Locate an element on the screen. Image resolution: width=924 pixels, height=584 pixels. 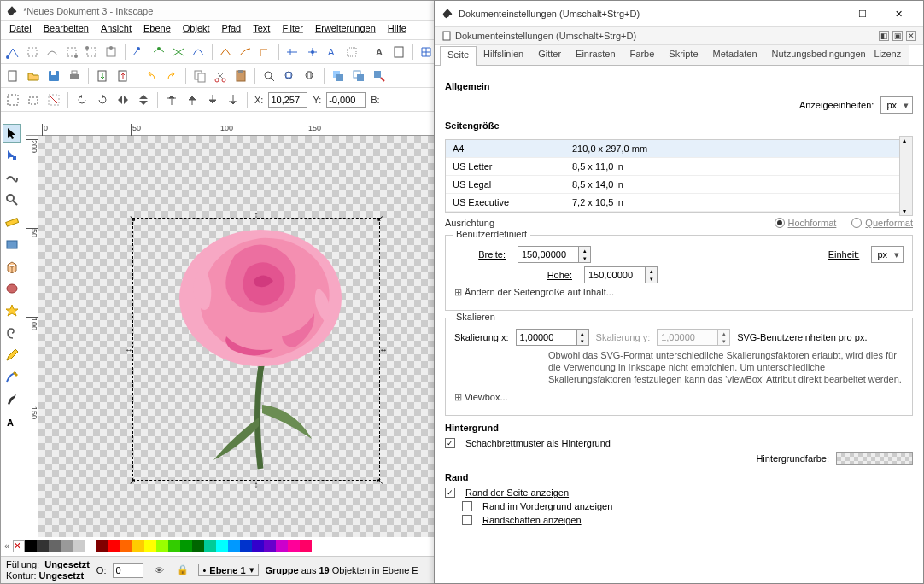
maximize-button: ☐ is located at coordinates (863, 14).